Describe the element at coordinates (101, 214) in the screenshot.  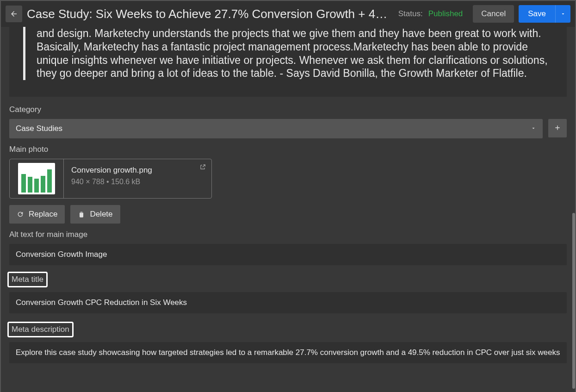
I see `delete-label: Delete` at that location.